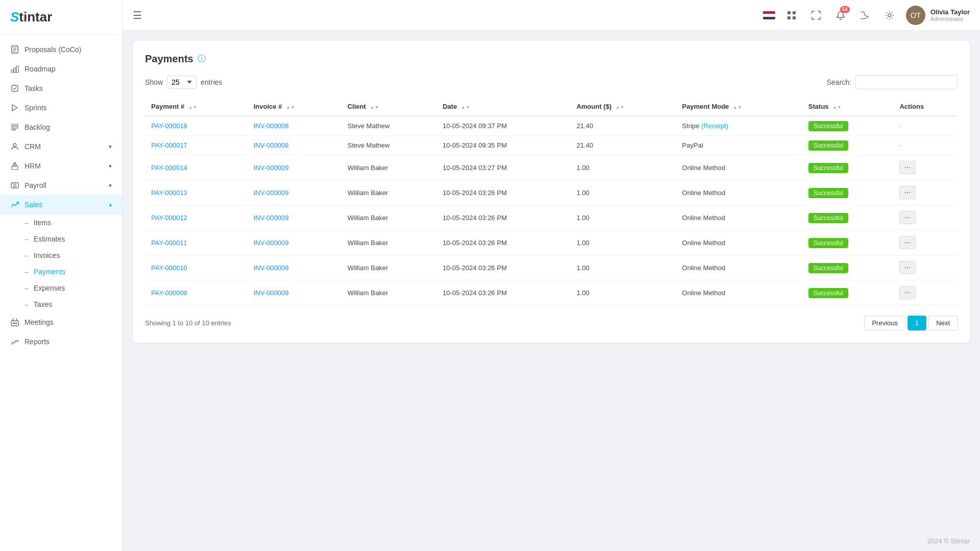  Describe the element at coordinates (61, 166) in the screenshot. I see `sidebar-item-hrm: HRM ▾` at that location.